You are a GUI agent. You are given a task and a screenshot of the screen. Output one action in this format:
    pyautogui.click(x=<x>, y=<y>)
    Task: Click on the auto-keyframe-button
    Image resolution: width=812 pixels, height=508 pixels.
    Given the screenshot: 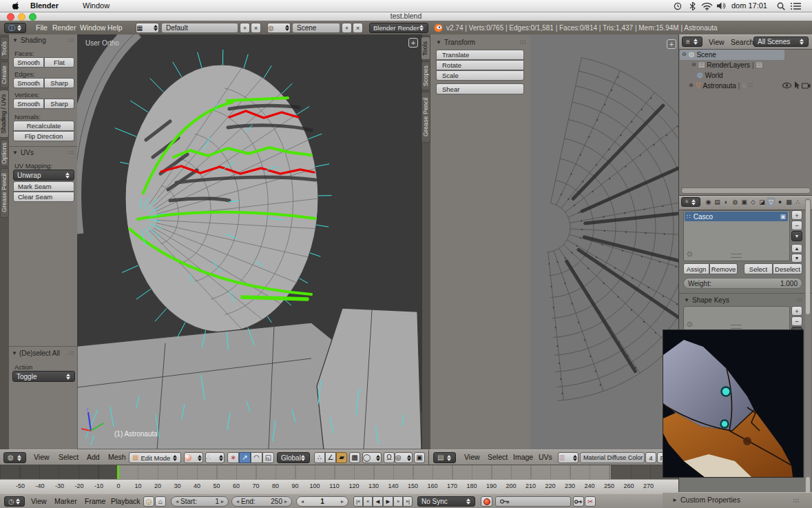 What is the action you would take?
    pyautogui.click(x=486, y=502)
    